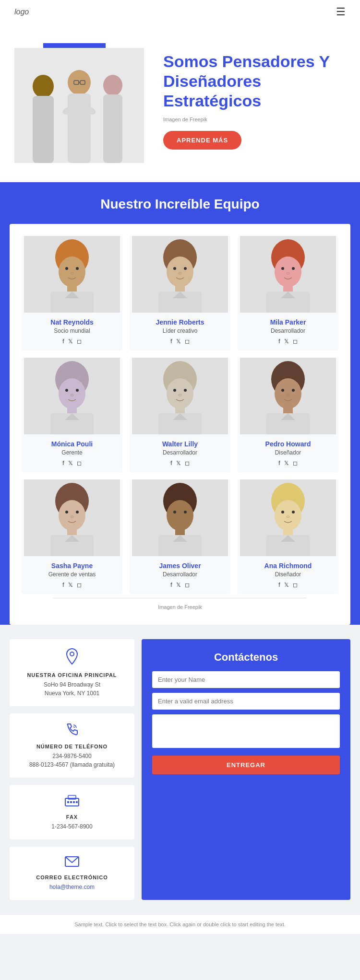 The image size is (360, 980). I want to click on learn-more-button: APRENDE MÁS, so click(203, 140).